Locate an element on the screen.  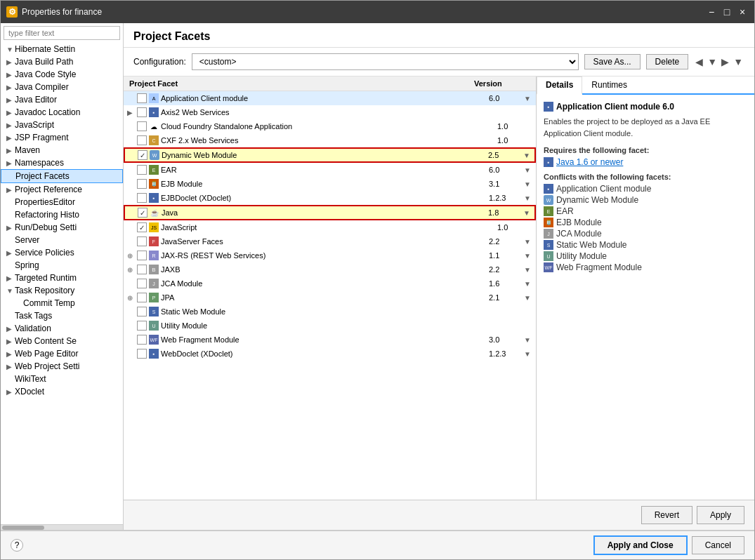
sidebar-item-web-project: ▶ Web Project Setti is located at coordinates (62, 366).